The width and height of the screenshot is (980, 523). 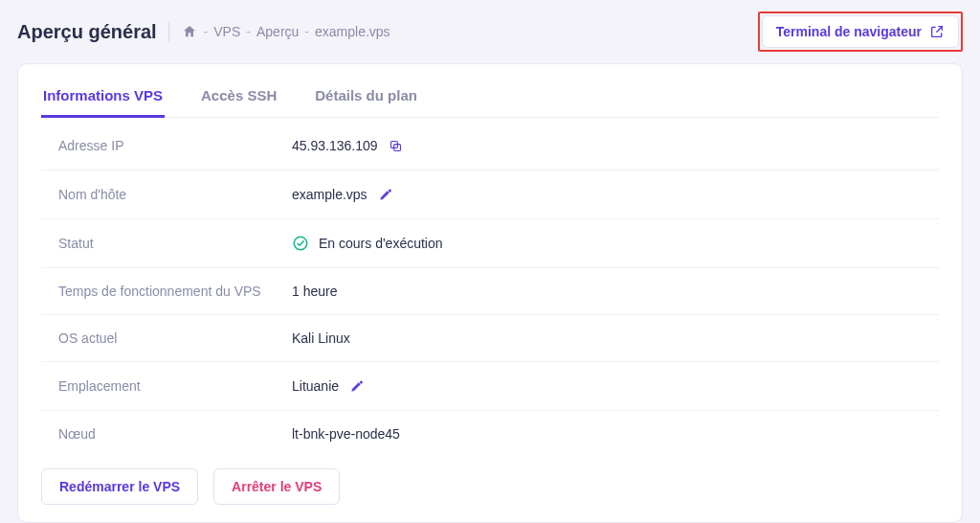 I want to click on restart-vps-button: Redémarrer le VPS, so click(x=120, y=487).